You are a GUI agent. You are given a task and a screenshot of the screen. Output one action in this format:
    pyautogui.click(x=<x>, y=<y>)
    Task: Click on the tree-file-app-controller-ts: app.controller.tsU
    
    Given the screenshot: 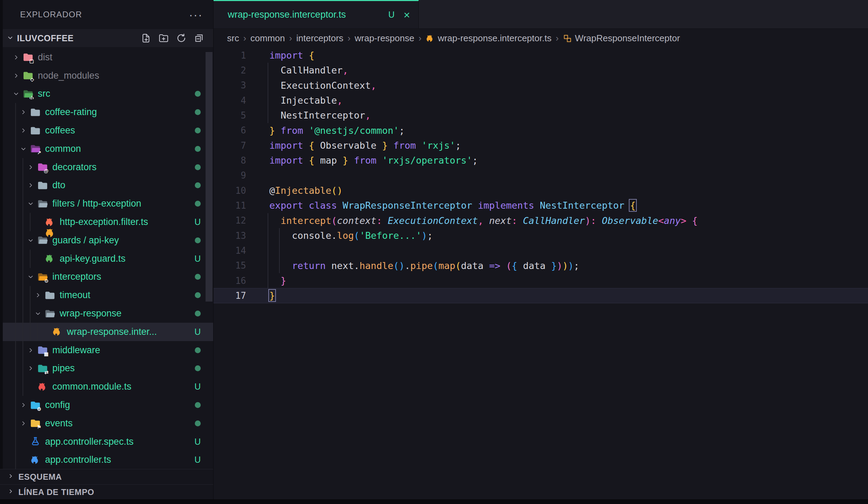 What is the action you would take?
    pyautogui.click(x=107, y=460)
    